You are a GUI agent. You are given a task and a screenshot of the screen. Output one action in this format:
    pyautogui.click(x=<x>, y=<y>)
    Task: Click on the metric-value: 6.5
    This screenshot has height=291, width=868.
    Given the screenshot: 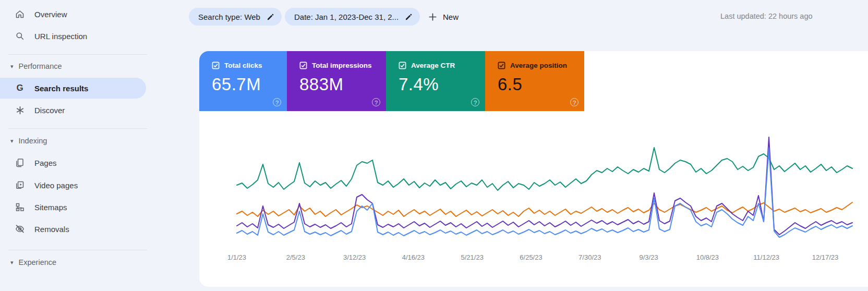 What is the action you would take?
    pyautogui.click(x=541, y=84)
    